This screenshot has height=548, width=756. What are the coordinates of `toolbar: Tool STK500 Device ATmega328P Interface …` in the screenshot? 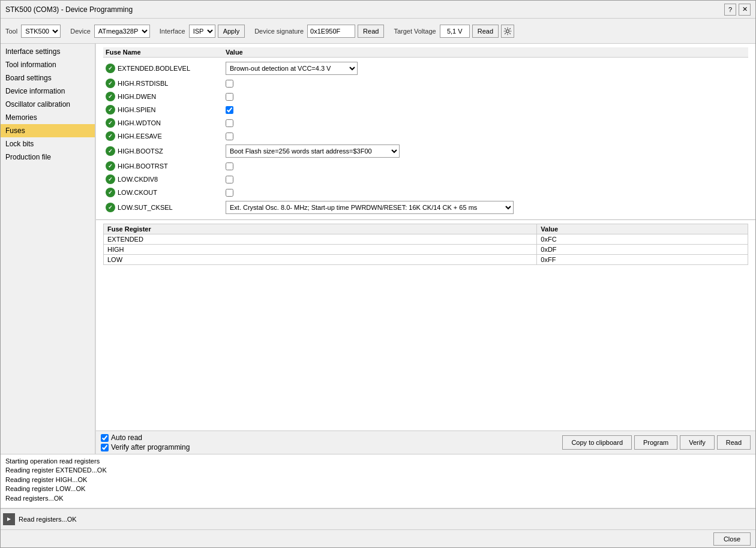 It's located at (378, 31).